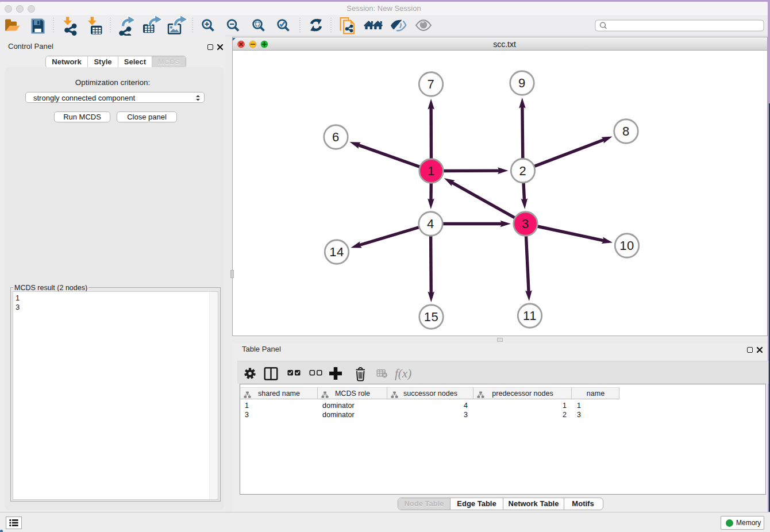 The image size is (770, 532). I want to click on svg-text: 14, so click(337, 252).